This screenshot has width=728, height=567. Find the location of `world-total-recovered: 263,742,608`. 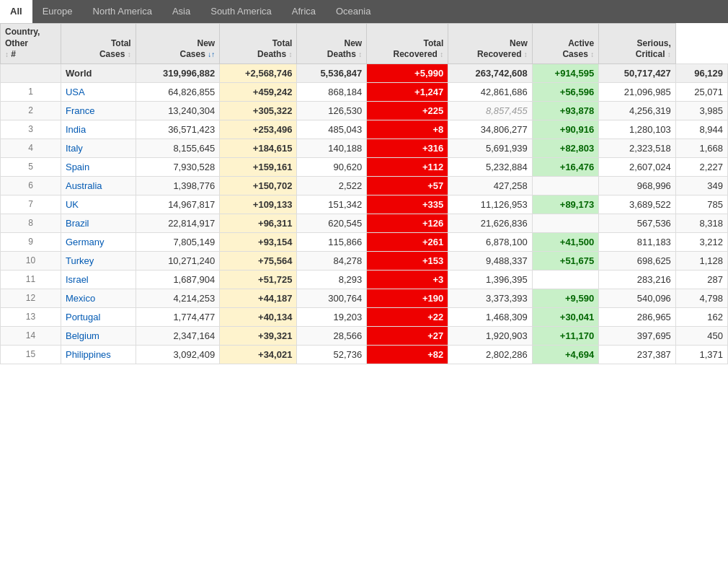

world-total-recovered: 263,742,608 is located at coordinates (490, 73).